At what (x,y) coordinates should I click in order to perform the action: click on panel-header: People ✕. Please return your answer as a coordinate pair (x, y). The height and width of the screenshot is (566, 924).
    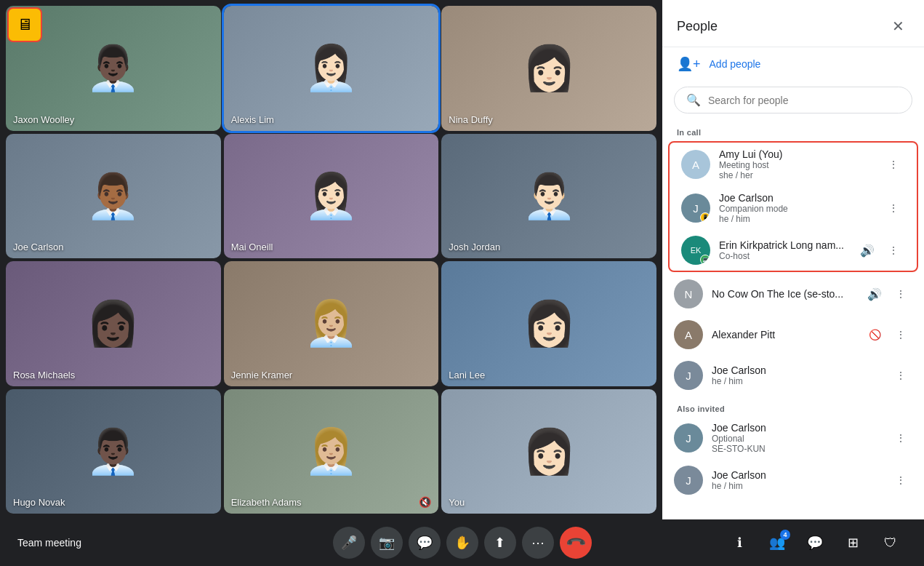
    Looking at the image, I should click on (793, 23).